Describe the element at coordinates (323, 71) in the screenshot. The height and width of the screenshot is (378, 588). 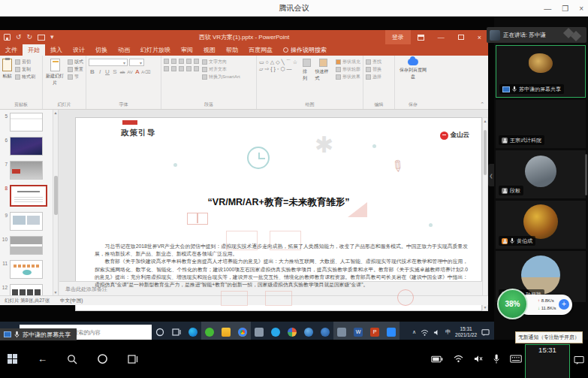
I see `quick-styles-button: 快速样式` at that location.